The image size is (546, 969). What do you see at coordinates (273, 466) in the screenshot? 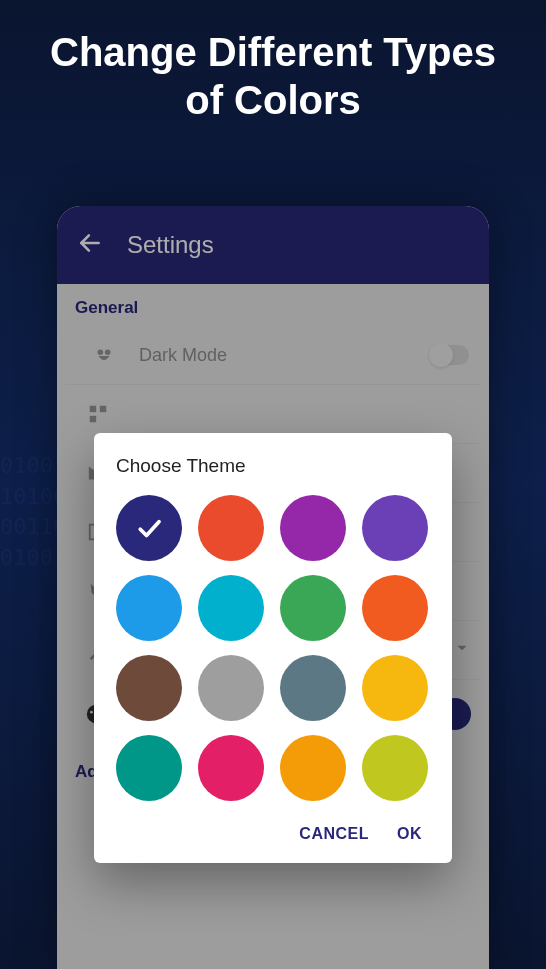
I see `dialog-title: Choose Theme` at bounding box center [273, 466].